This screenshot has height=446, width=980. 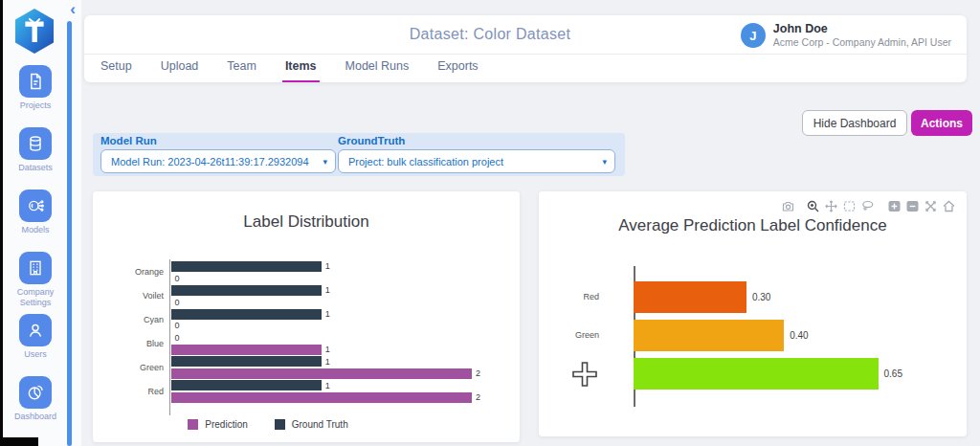 I want to click on chart-title: Average Prediction Label Confidence, so click(x=752, y=226).